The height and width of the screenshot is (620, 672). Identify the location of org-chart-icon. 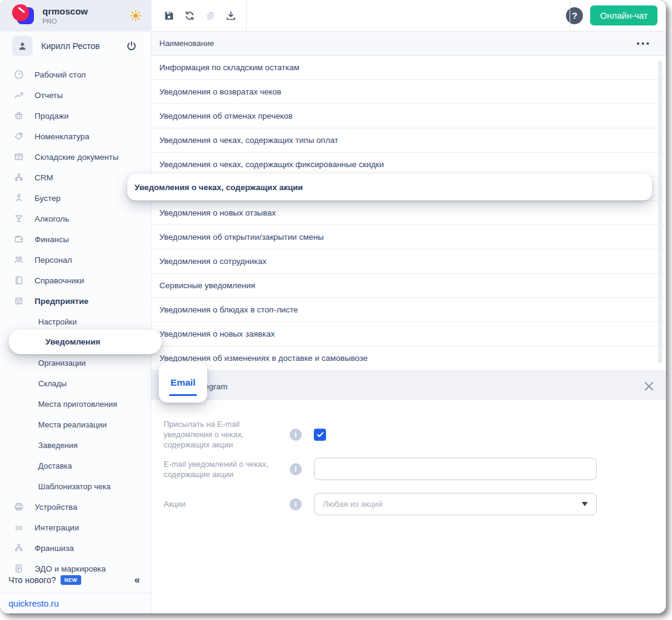
(19, 177).